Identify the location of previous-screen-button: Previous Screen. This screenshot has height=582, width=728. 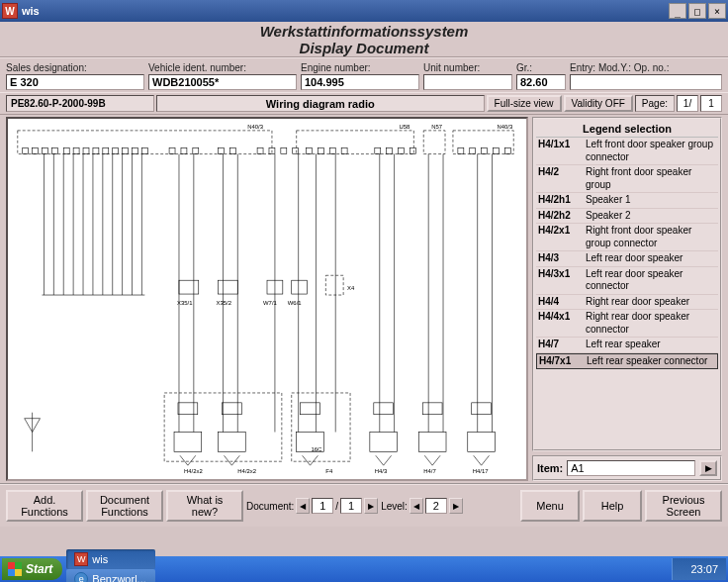
(683, 506).